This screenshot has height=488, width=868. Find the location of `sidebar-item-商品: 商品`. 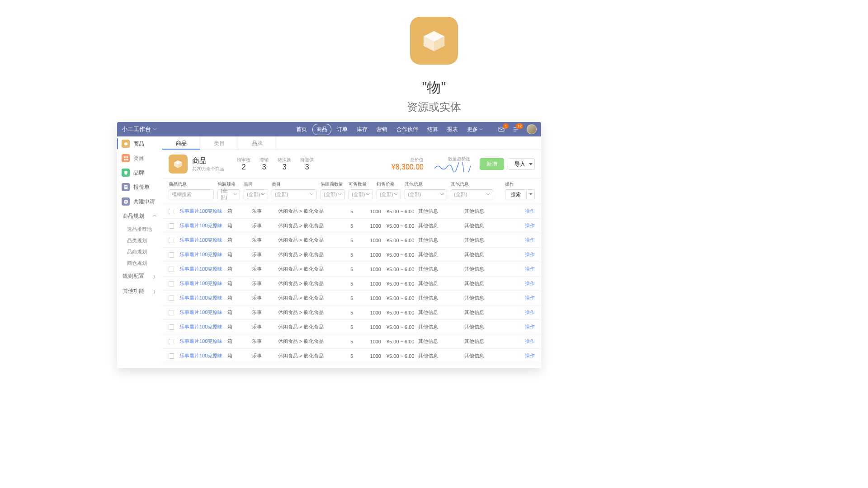

sidebar-item-商品: 商品 is located at coordinates (140, 144).